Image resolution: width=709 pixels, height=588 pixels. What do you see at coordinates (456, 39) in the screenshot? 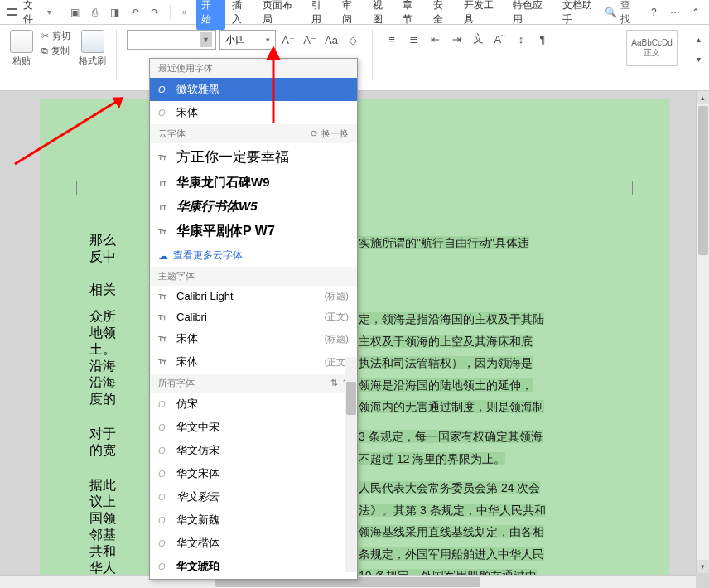
I see `indent-inc-button: ⇥` at bounding box center [456, 39].